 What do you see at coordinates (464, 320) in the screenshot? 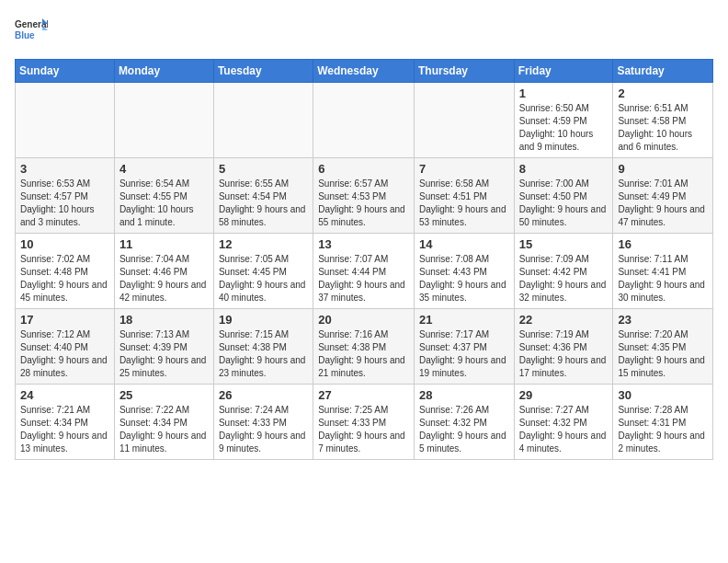
I see `day-number: 21` at bounding box center [464, 320].